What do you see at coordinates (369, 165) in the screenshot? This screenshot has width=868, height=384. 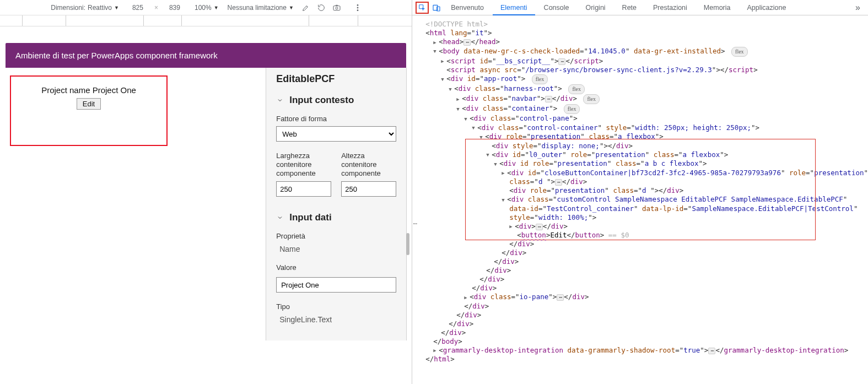 I see `container-height-label: Altezza contenitore componente` at bounding box center [369, 165].